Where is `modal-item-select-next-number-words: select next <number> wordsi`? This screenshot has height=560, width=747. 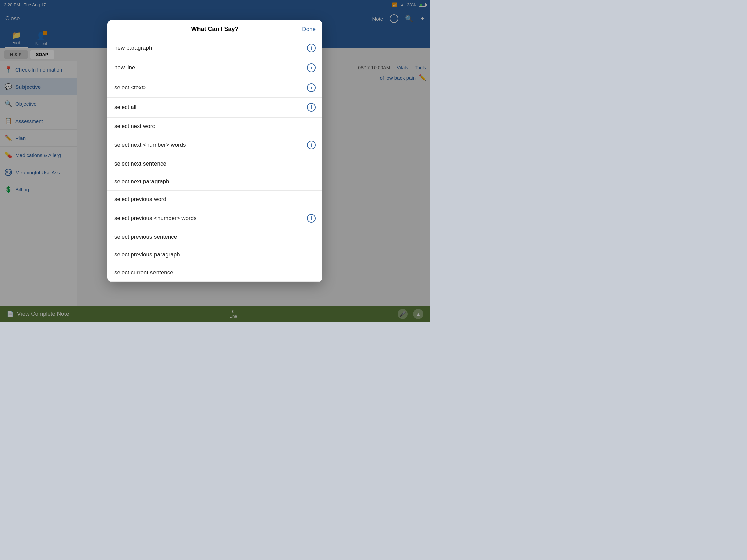
modal-item-select-next-number-words: select next <number> wordsi is located at coordinates (215, 145).